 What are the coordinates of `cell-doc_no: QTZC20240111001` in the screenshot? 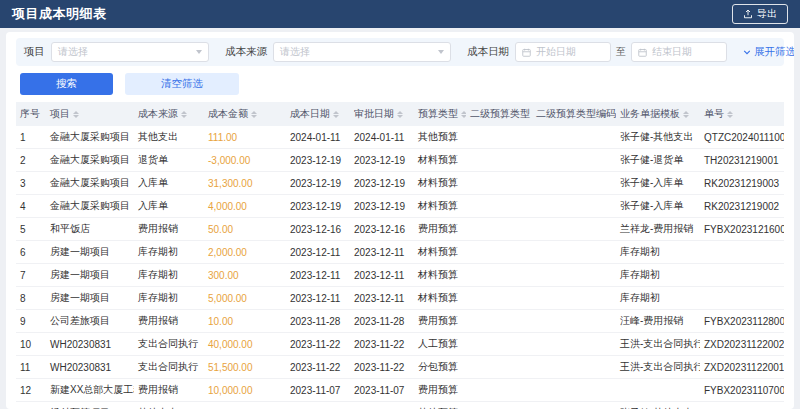 It's located at (742, 138).